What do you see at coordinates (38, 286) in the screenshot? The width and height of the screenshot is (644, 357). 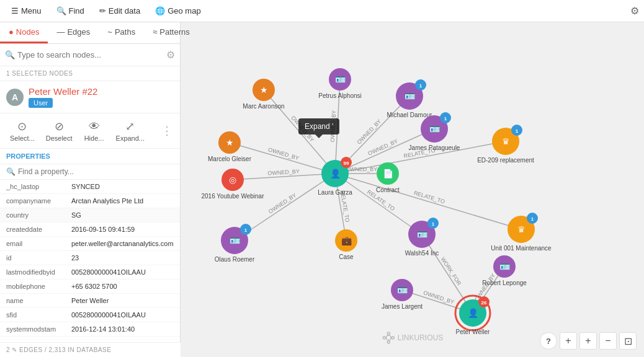 I see `prop-key: mobilephone` at bounding box center [38, 286].